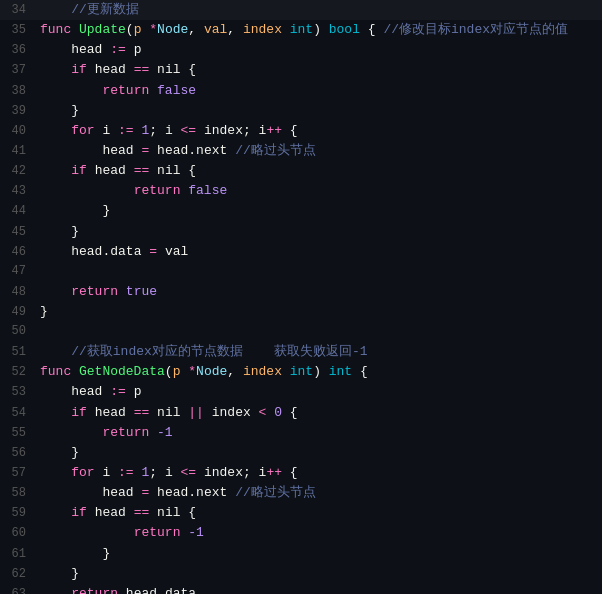 This screenshot has height=594, width=602. I want to click on code-line: 42 if head == nil {, so click(301, 171).